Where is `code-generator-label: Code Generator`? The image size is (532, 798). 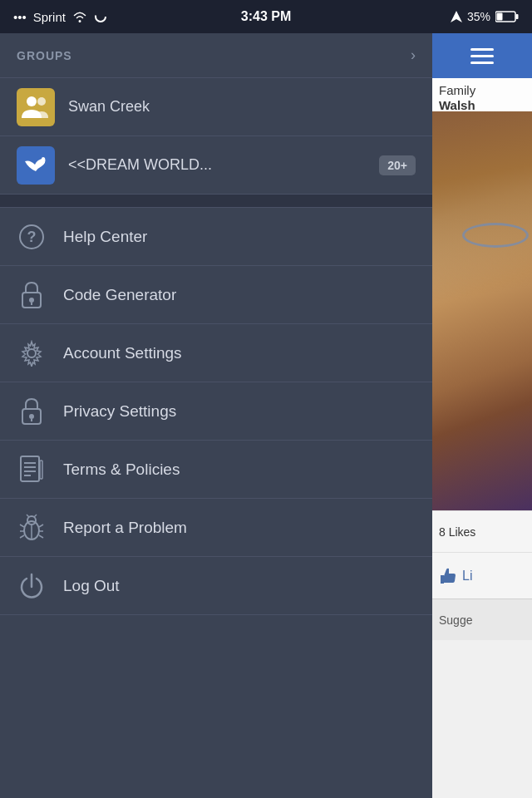
code-generator-label: Code Generator is located at coordinates (120, 295).